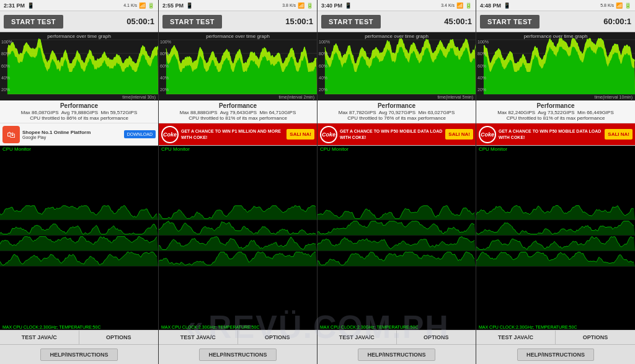  What do you see at coordinates (79, 6) in the screenshot?
I see `status-bar: 2:31 PM 📱 4.1 K/s 📶 🔋` at bounding box center [79, 6].